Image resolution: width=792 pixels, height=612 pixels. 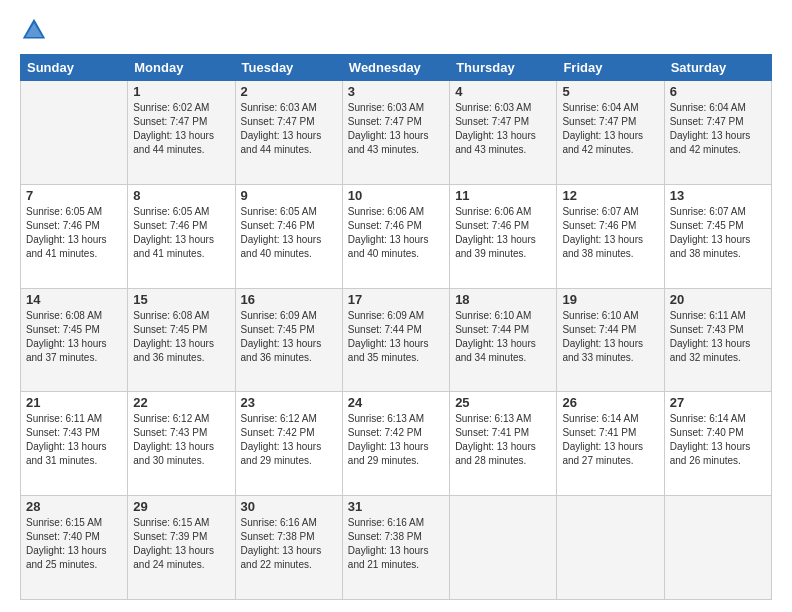 I want to click on day-number: 9, so click(x=289, y=196).